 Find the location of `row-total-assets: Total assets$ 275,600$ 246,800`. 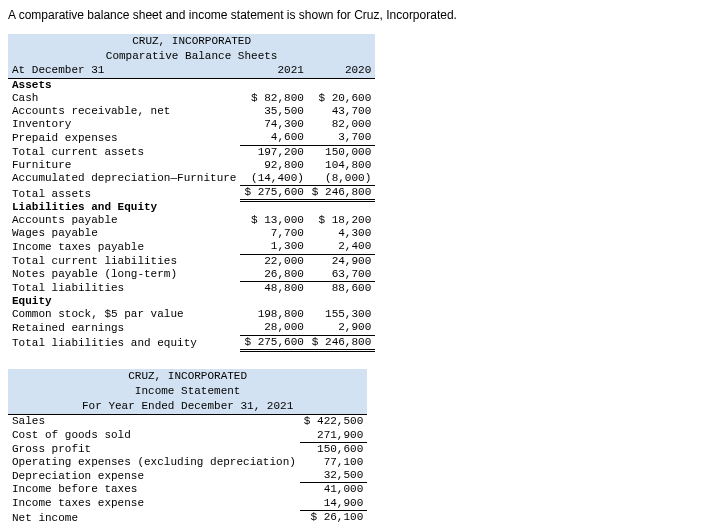

row-total-assets: Total assets$ 275,600$ 246,800 is located at coordinates (192, 194).